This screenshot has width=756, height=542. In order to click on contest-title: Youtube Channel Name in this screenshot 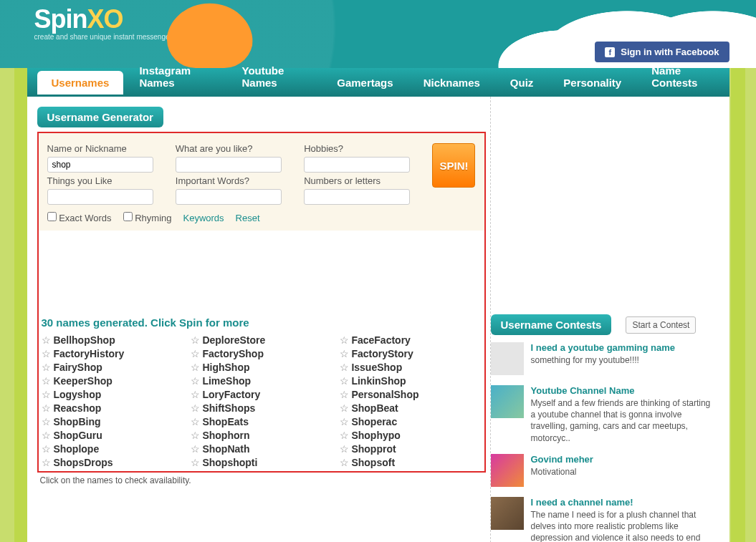, I will do `click(622, 391)`.